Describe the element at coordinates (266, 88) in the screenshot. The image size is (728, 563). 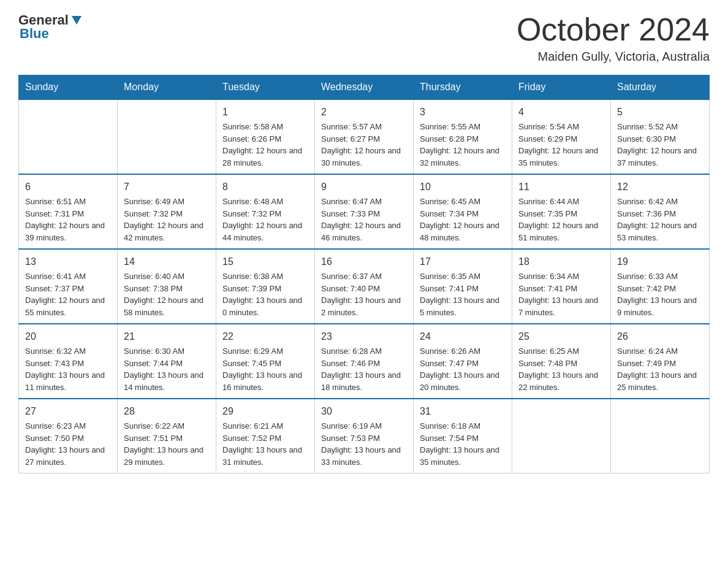
I see `weekday-header-tuesday: Tuesday` at that location.